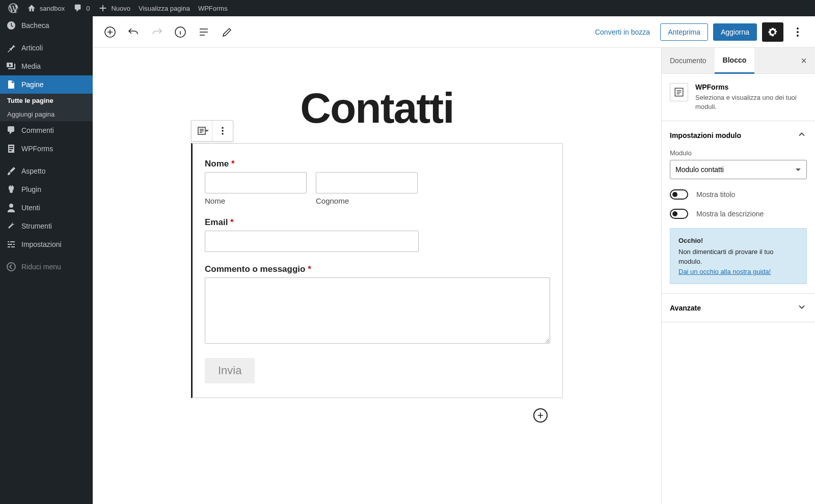  What do you see at coordinates (730, 214) in the screenshot?
I see `toggle-desc-label: Mostra la descrizione` at bounding box center [730, 214].